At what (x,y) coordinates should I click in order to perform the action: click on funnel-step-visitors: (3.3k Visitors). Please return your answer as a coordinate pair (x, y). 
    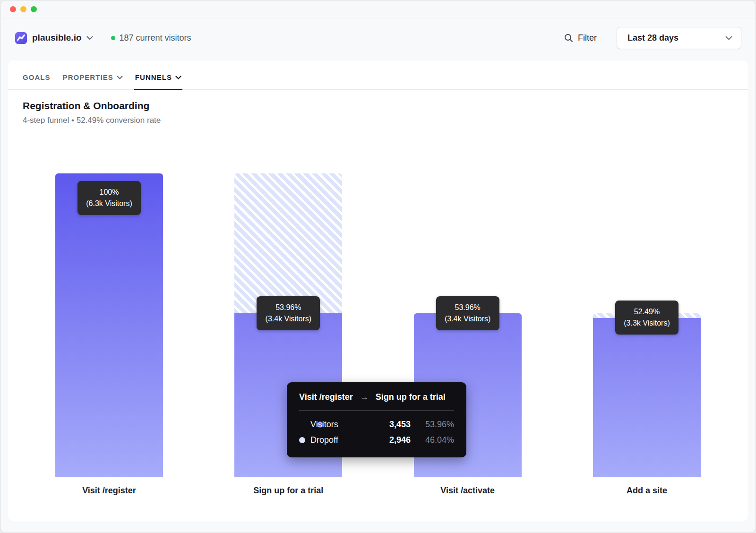
    Looking at the image, I should click on (647, 323).